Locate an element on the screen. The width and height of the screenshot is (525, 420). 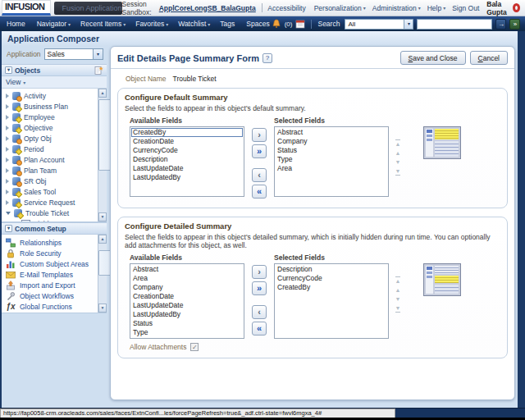
header-link: Administration▾ is located at coordinates (397, 8).